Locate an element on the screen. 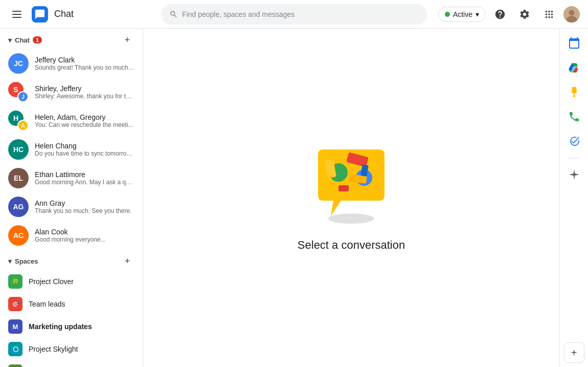  chat-section-title: ▾ Chat 1 is located at coordinates (25, 40).